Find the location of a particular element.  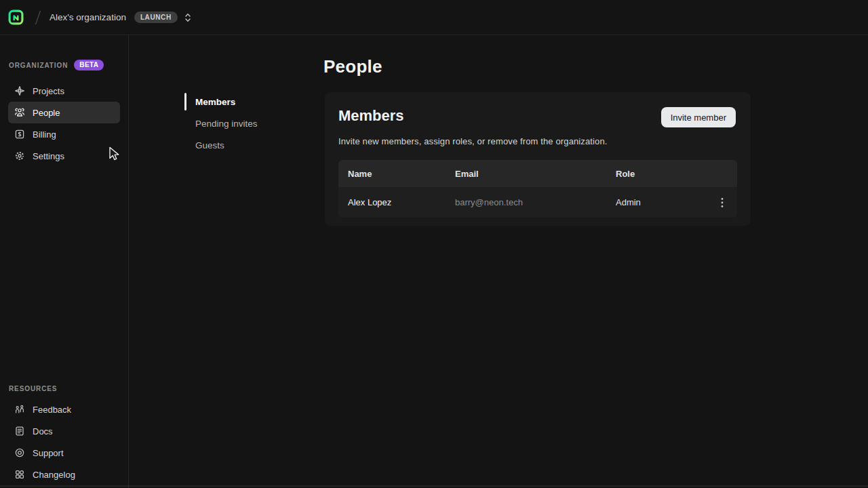

sidebar-item-changelog: Changelog is located at coordinates (64, 474).